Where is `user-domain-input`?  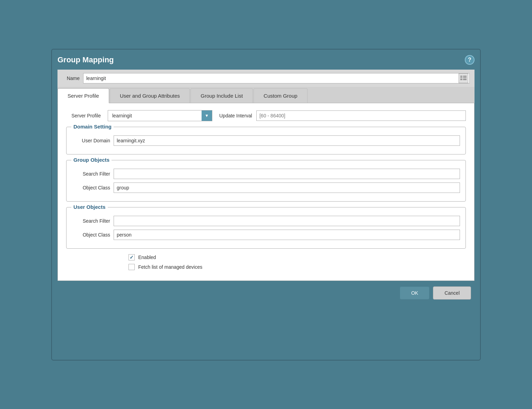 user-domain-input is located at coordinates (287, 141).